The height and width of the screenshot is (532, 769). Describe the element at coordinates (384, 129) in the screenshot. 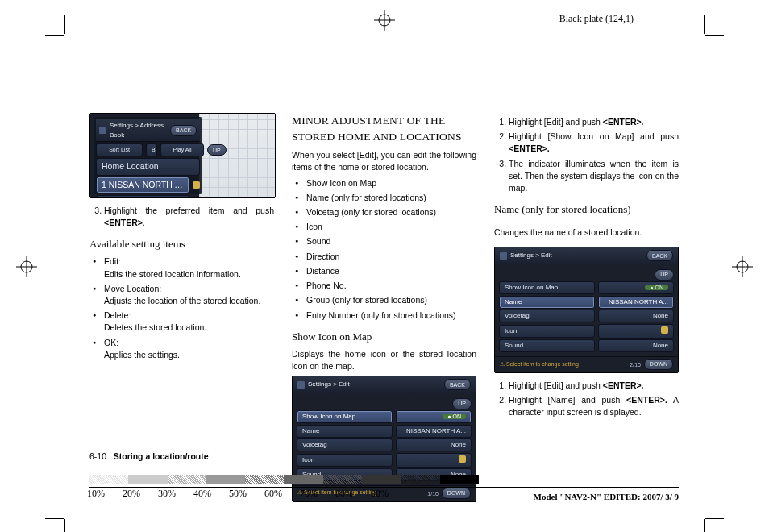

I see `heading-minor-adjustment: MINOR ADJUSTMENT OF THE STORED HOME AND …` at that location.